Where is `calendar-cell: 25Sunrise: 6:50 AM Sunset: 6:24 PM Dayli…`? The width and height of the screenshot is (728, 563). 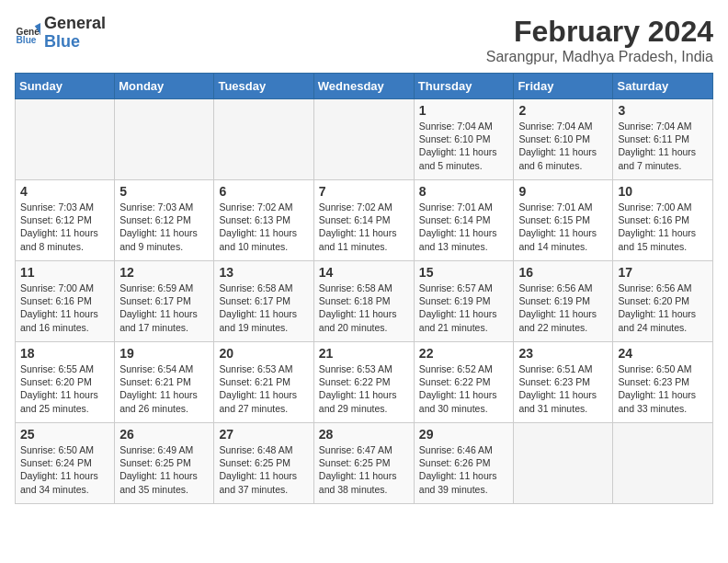
calendar-cell: 25Sunrise: 6:50 AM Sunset: 6:24 PM Dayli… is located at coordinates (65, 464).